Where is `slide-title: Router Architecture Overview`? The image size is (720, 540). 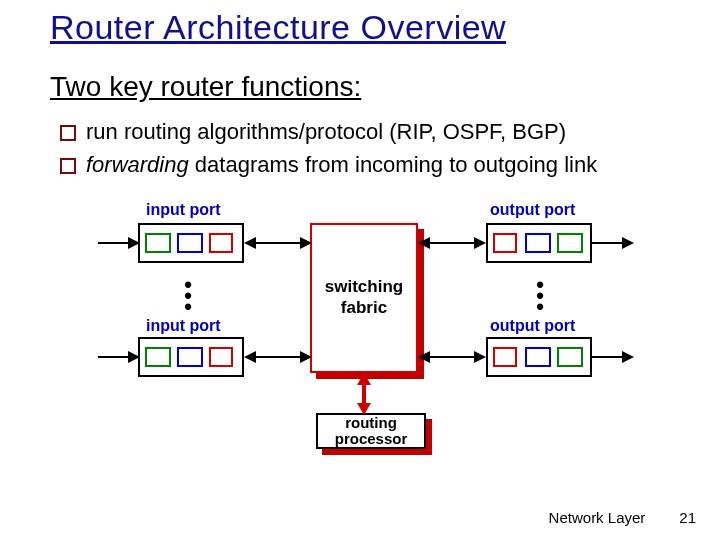 slide-title: Router Architecture Overview is located at coordinates (368, 28).